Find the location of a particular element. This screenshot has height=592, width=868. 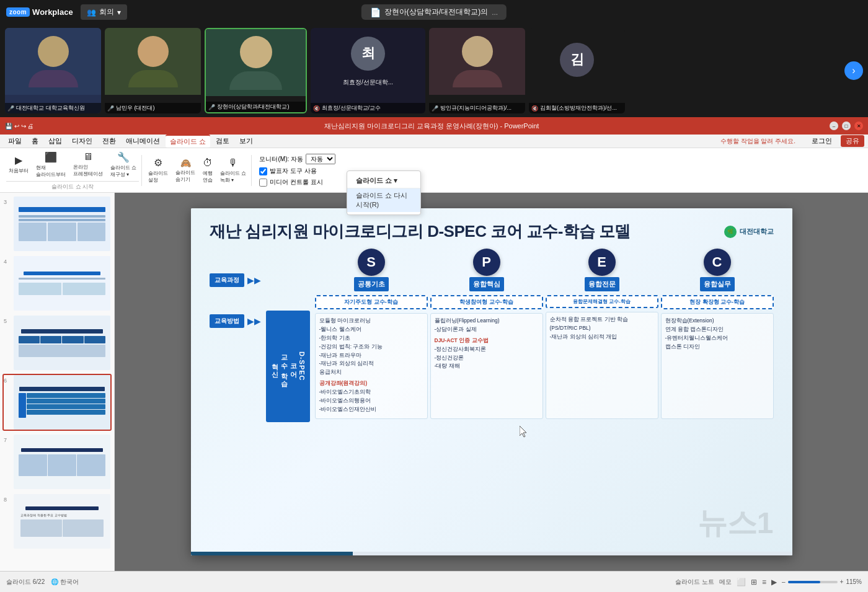

notes-label: 슬라이드 노트 is located at coordinates (694, 582).